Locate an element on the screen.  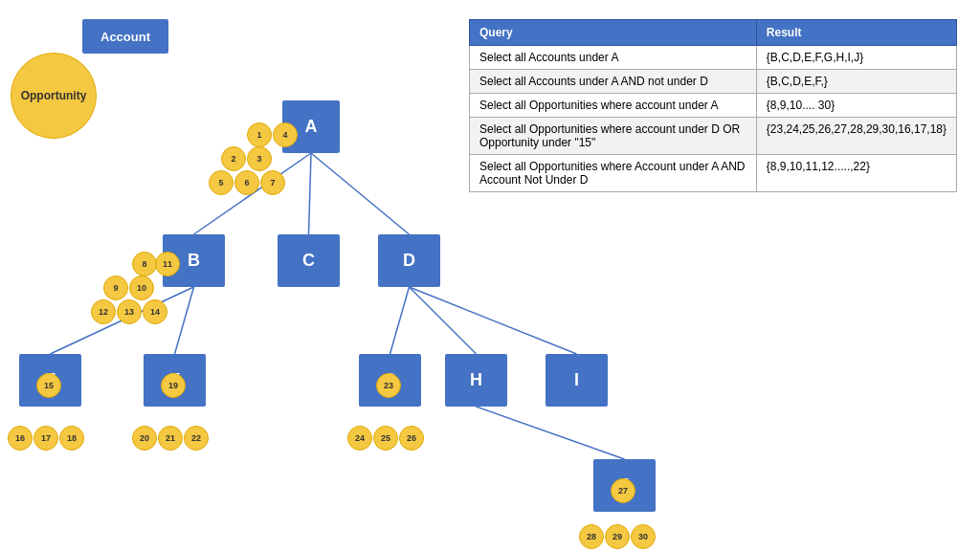
query-cell: Select all Accounts under A is located at coordinates (613, 57).